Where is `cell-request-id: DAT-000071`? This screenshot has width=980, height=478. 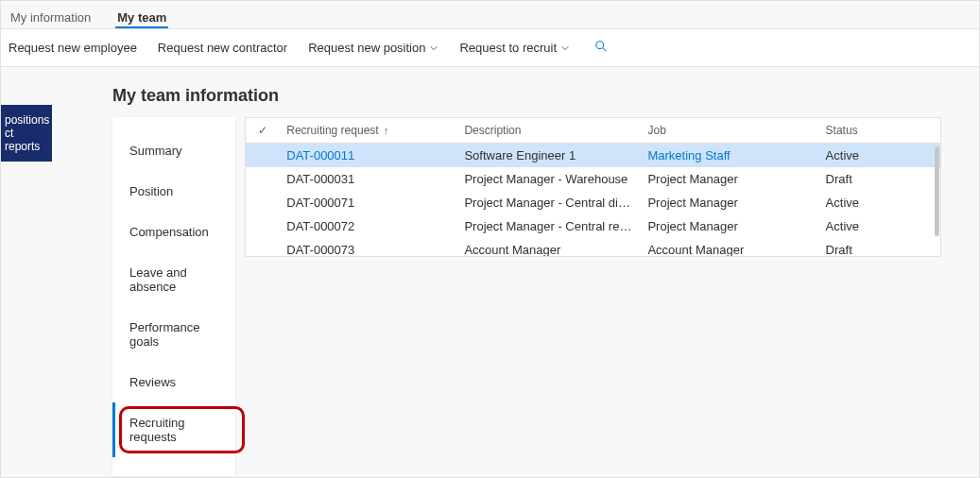
cell-request-id: DAT-000071 is located at coordinates (368, 202).